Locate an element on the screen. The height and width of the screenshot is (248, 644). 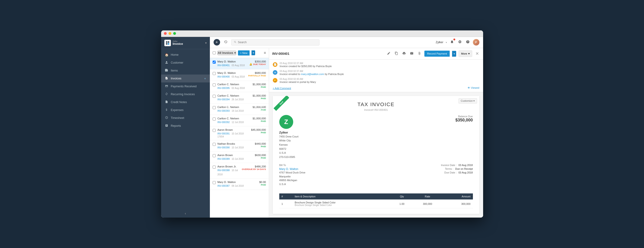
item-invoice-number: INV-000392 is located at coordinates (224, 122).